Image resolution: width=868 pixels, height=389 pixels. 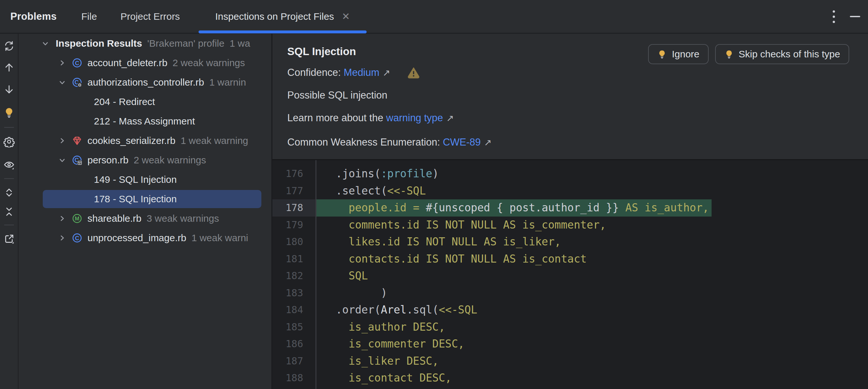 I want to click on tree-row-person-rb: Cperson.rb2 weak warnings, so click(x=145, y=160).